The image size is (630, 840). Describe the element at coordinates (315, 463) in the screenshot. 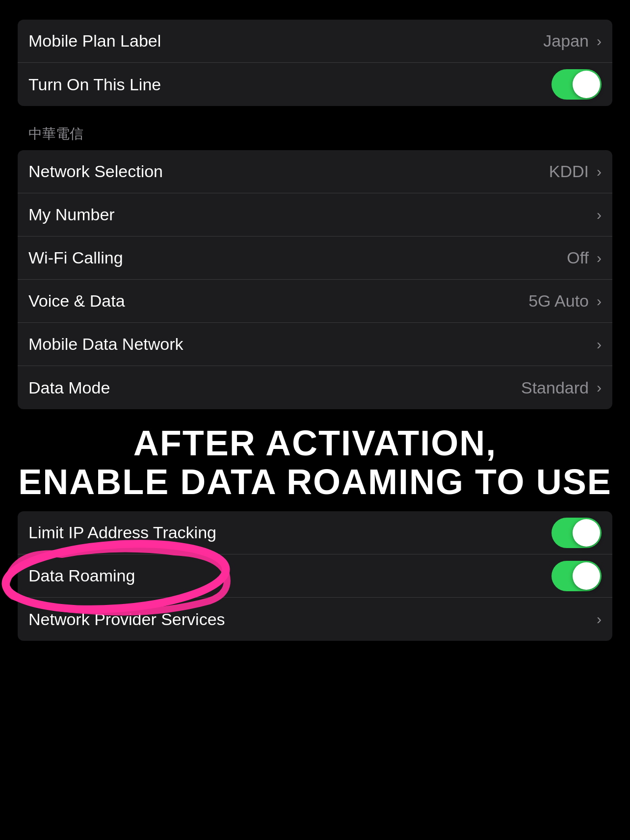

I see `annotation-overlay: AFTER ACTIVATION, ENABLE DATA ROAMING TO…` at that location.